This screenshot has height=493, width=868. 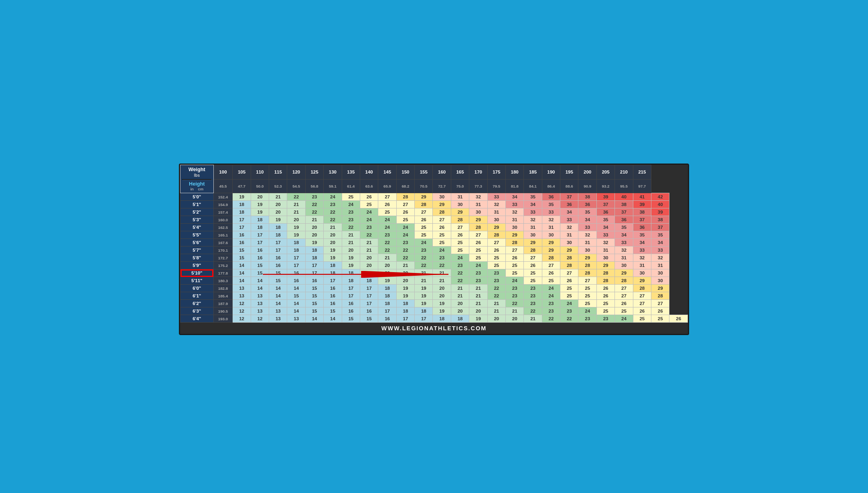 I want to click on weight-lbs-header: 185, so click(x=533, y=172).